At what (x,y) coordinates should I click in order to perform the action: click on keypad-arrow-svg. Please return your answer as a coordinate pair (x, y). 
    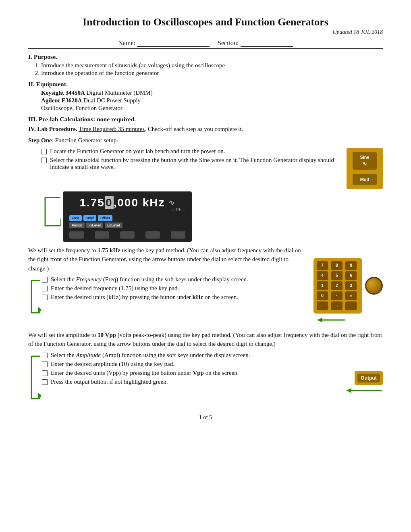
    Looking at the image, I should click on (330, 320).